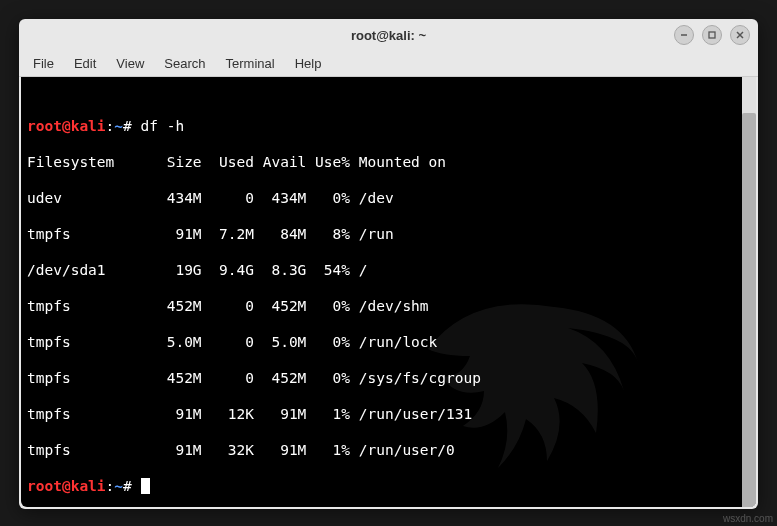 Image resolution: width=777 pixels, height=526 pixels. What do you see at coordinates (250, 64) in the screenshot?
I see `menu-terminal: Terminal` at bounding box center [250, 64].